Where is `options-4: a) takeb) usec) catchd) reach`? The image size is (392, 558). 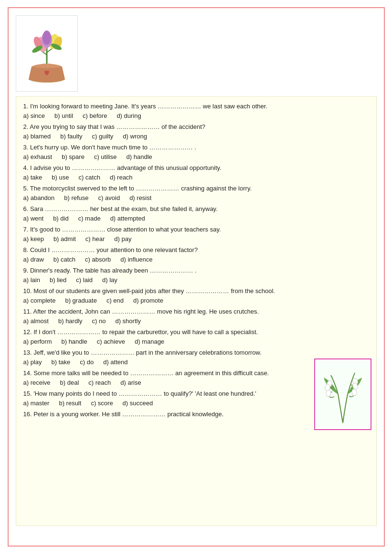
options-4: a) takeb) usec) catchd) reach is located at coordinates (196, 178).